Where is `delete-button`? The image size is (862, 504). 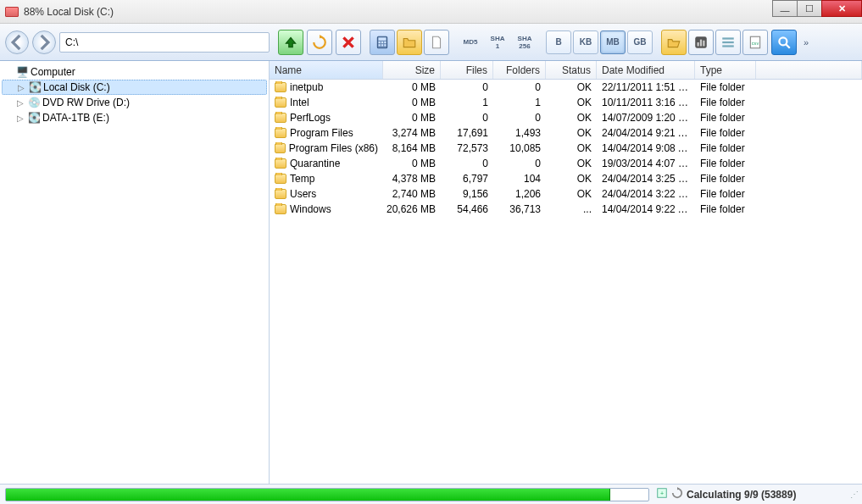 delete-button is located at coordinates (348, 42).